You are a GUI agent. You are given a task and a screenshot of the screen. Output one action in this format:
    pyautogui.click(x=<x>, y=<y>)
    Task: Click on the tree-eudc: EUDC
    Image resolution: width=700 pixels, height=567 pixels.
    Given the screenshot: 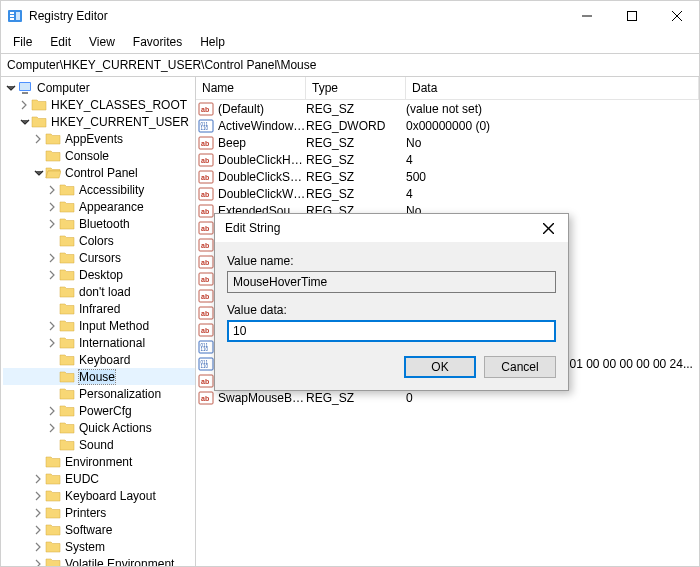 What is the action you would take?
    pyautogui.click(x=99, y=478)
    